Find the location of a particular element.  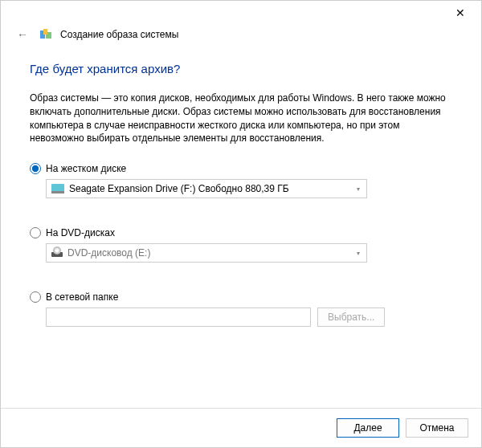

option-dvd-row: На DVD-дисках is located at coordinates (241, 233).